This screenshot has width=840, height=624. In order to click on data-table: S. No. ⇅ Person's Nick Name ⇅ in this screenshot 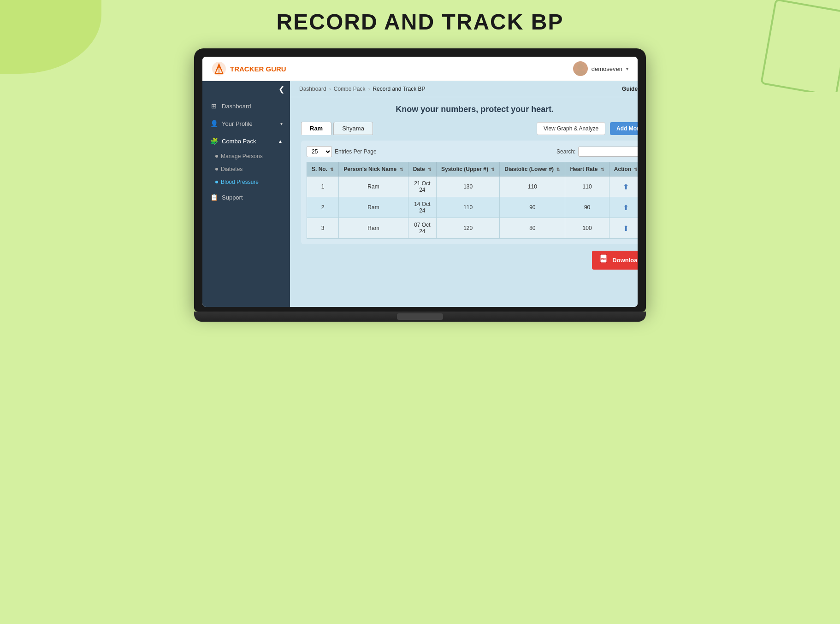, I will do `click(472, 200)`.